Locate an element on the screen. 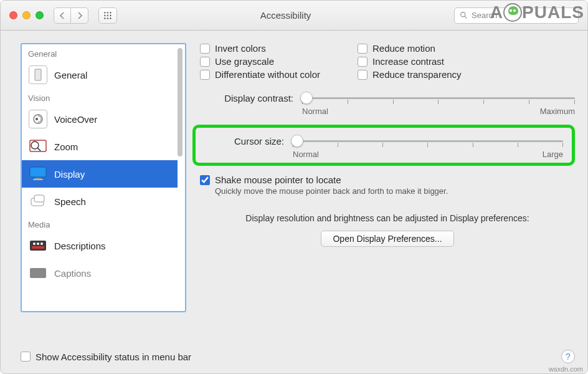  resolution-note: Display resolution and brightness can be… is located at coordinates (387, 218).